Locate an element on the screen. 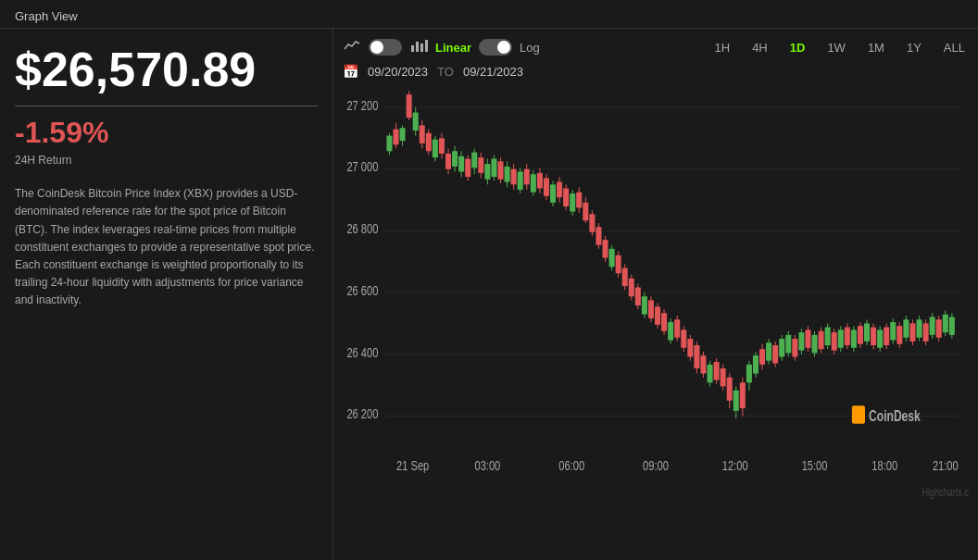  chart-type-toggle is located at coordinates (385, 47).